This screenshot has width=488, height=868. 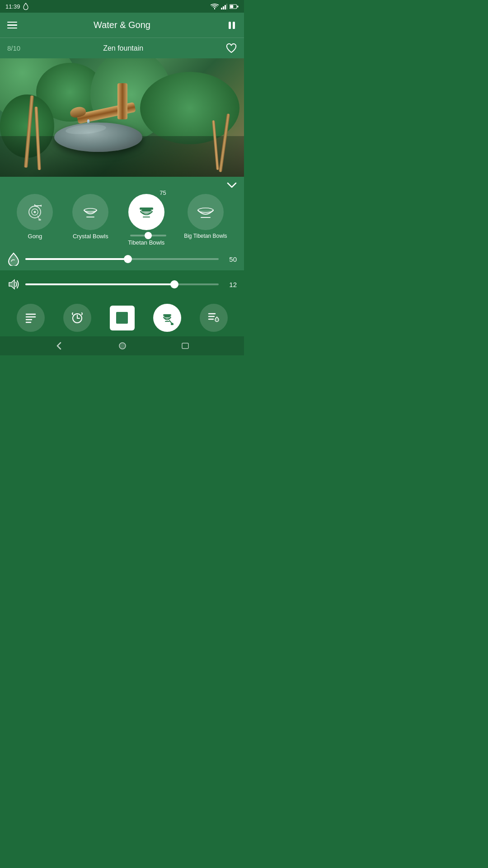 I want to click on water-slider-thumb, so click(x=128, y=259).